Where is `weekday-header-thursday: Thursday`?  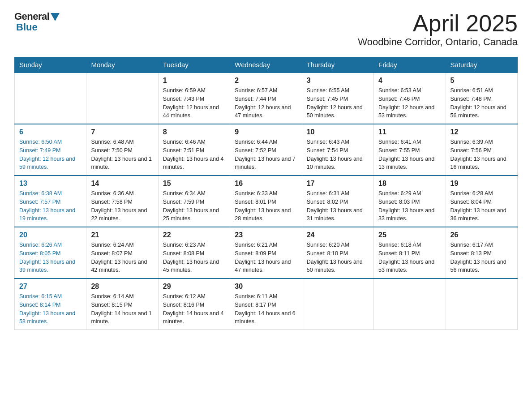
weekday-header-thursday: Thursday is located at coordinates (338, 65).